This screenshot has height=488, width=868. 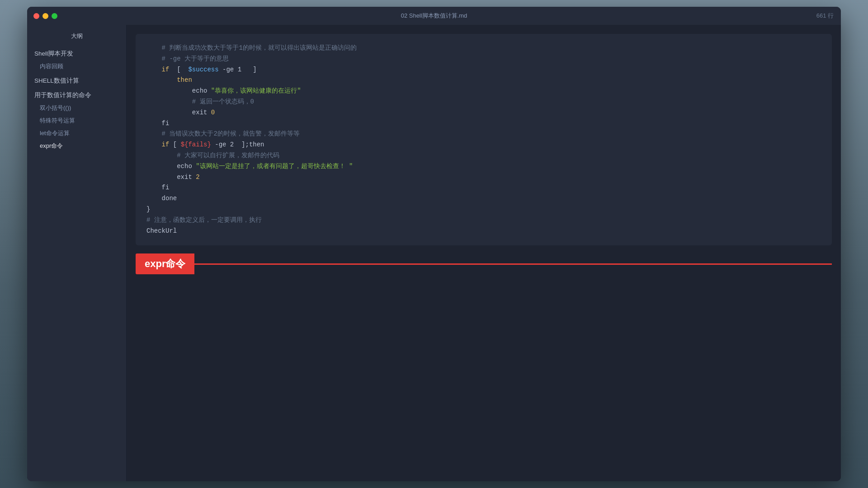 I want to click on traffic-lights, so click(x=45, y=16).